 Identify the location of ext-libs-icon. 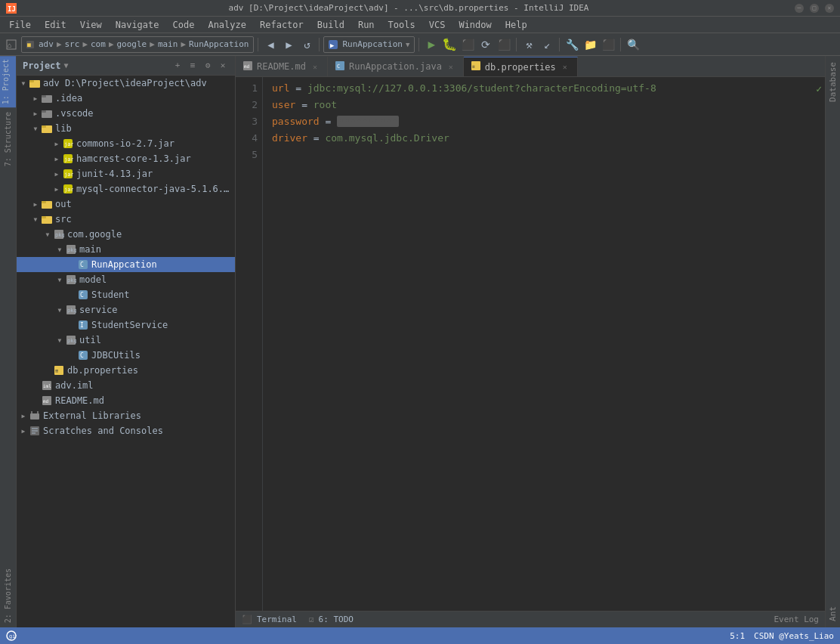
(35, 416).